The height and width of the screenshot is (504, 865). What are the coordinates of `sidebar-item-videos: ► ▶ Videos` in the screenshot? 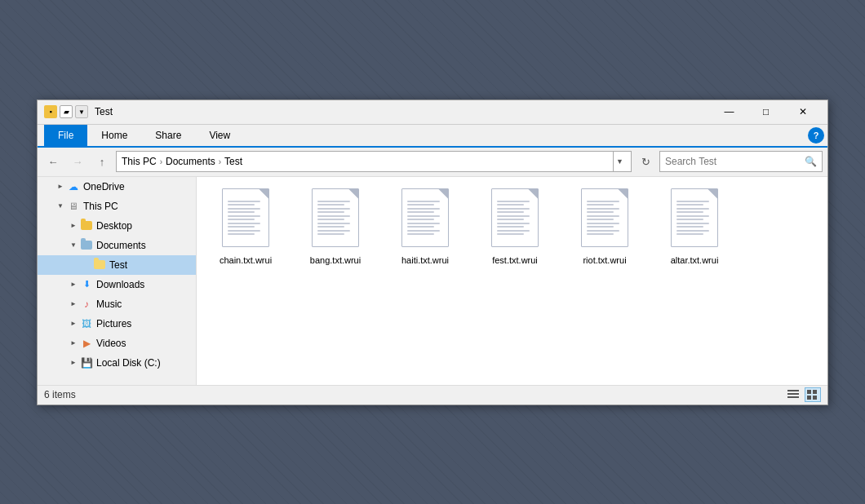 It's located at (117, 343).